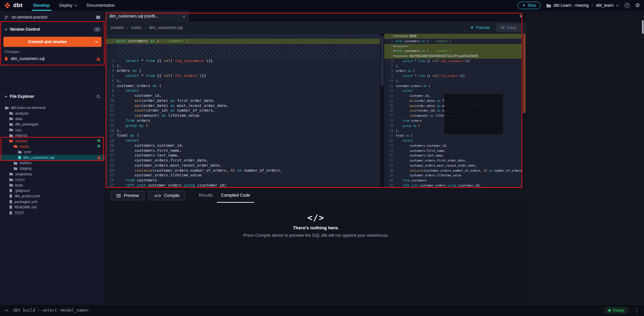  I want to click on commit-button-label: Commit and resolve, so click(47, 42).